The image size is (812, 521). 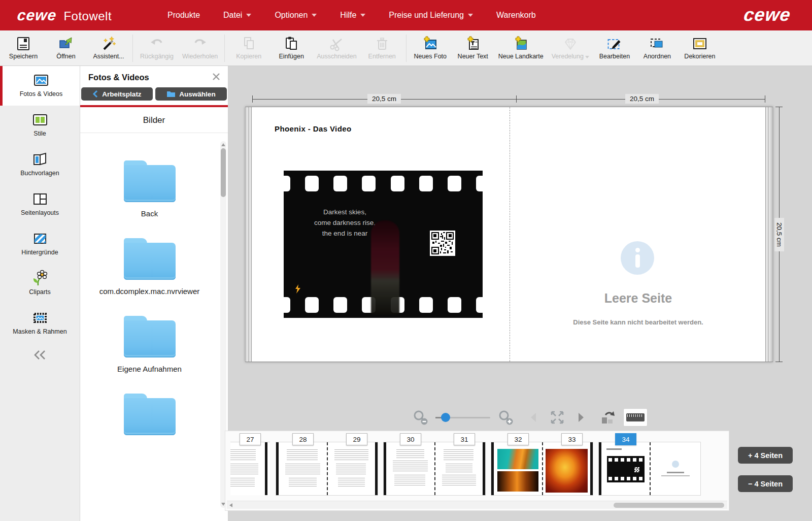 What do you see at coordinates (382, 48) in the screenshot?
I see `delete-button: Entfernen` at bounding box center [382, 48].